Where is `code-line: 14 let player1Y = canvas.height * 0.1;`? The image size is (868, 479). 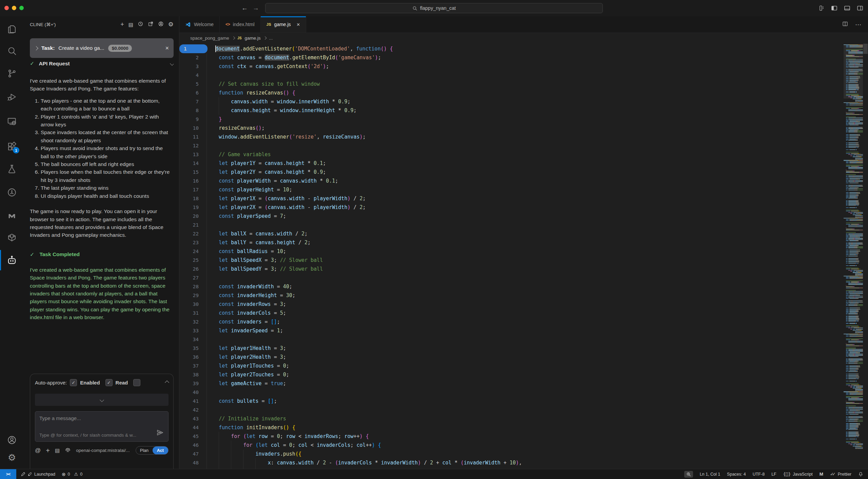
code-line: 14 let player1Y = canvas.height * 0.1; is located at coordinates (511, 163).